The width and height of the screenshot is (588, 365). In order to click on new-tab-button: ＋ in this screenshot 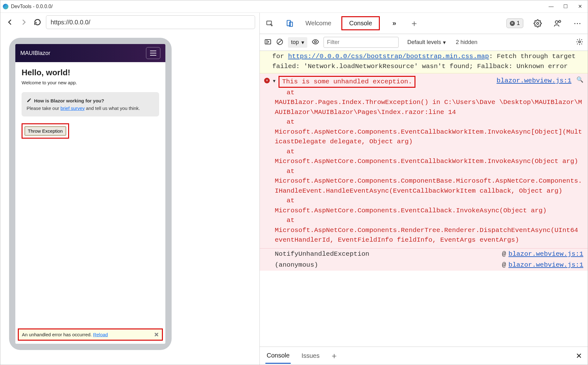, I will do `click(414, 23)`.